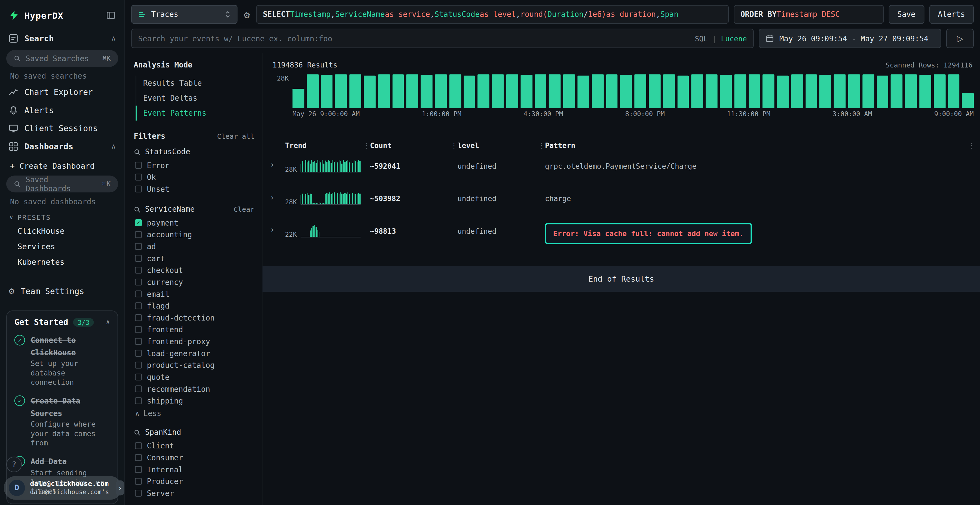 The width and height of the screenshot is (980, 505). What do you see at coordinates (194, 152) in the screenshot?
I see `filter-group-header: StatusCode` at bounding box center [194, 152].